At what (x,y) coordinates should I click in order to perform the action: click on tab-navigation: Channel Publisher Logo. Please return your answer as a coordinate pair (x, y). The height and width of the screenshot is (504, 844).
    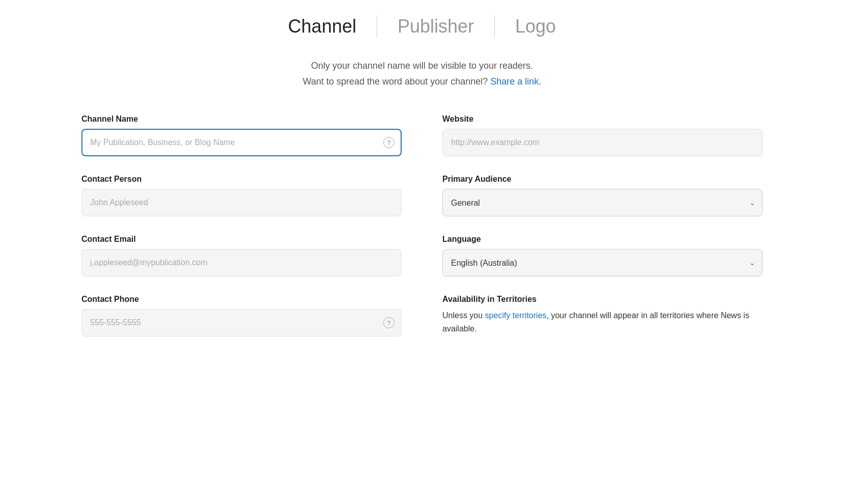
    Looking at the image, I should click on (422, 26).